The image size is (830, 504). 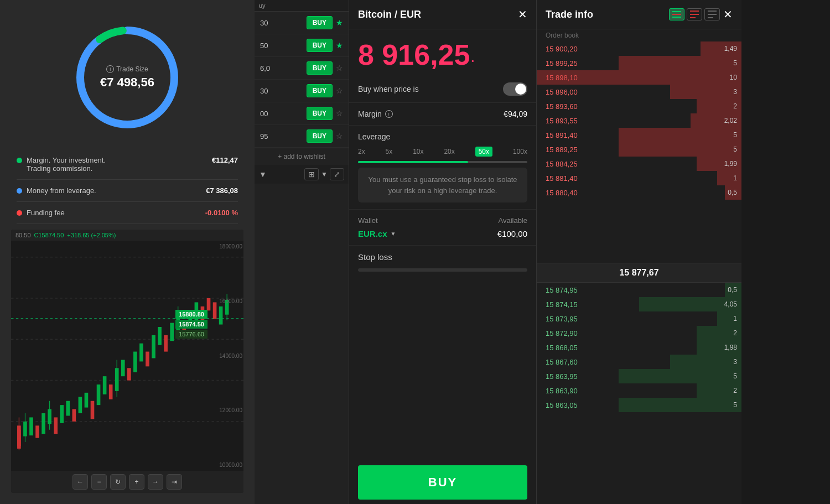 What do you see at coordinates (320, 23) in the screenshot?
I see `buy-button-1: BUY` at bounding box center [320, 23].